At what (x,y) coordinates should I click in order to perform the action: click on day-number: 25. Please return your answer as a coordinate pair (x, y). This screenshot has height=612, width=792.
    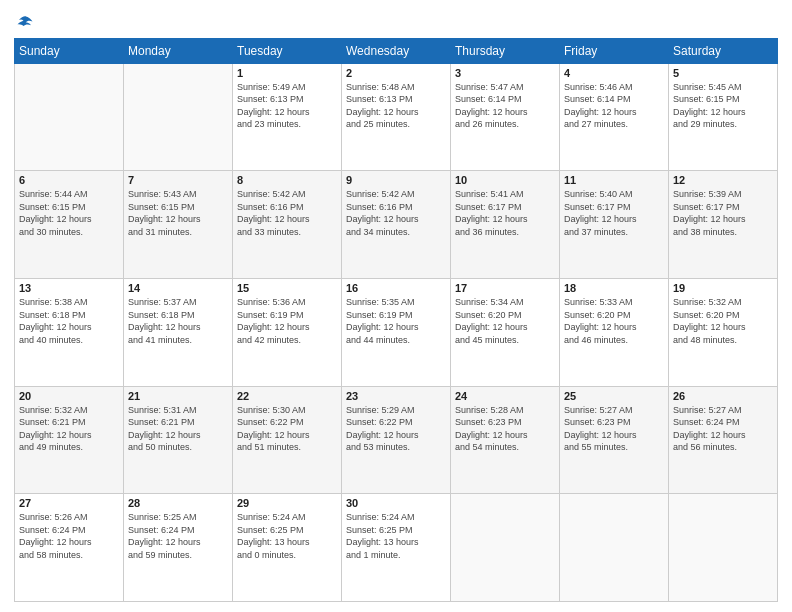
    Looking at the image, I should click on (614, 396).